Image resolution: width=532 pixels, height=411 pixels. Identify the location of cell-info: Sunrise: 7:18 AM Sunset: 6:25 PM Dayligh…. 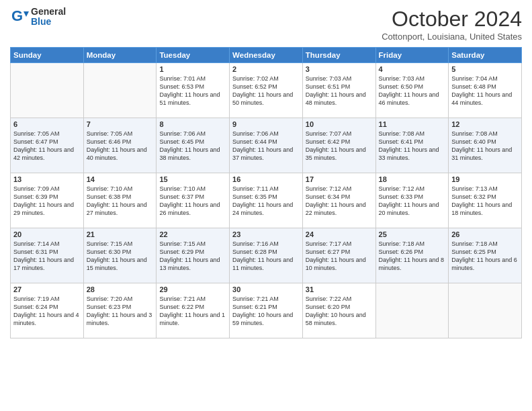
(485, 257).